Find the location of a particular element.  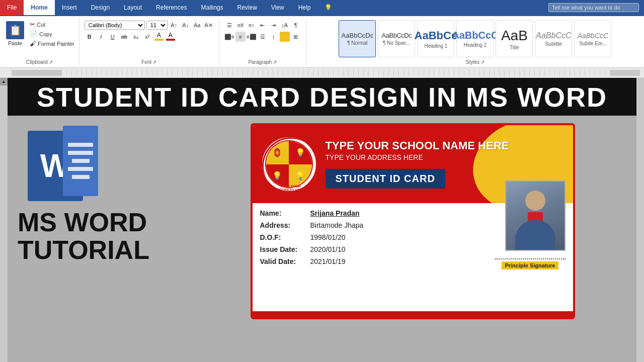

tab-file: File is located at coordinates (12, 8).